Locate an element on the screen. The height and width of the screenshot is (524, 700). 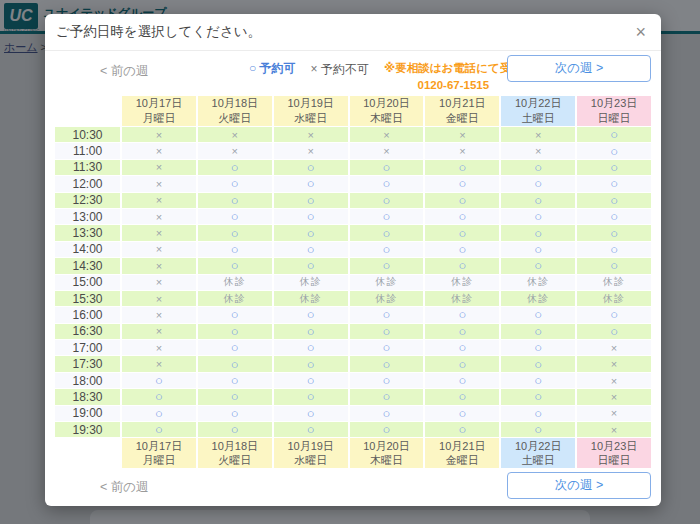
time-label: 17:30 is located at coordinates (88, 364).